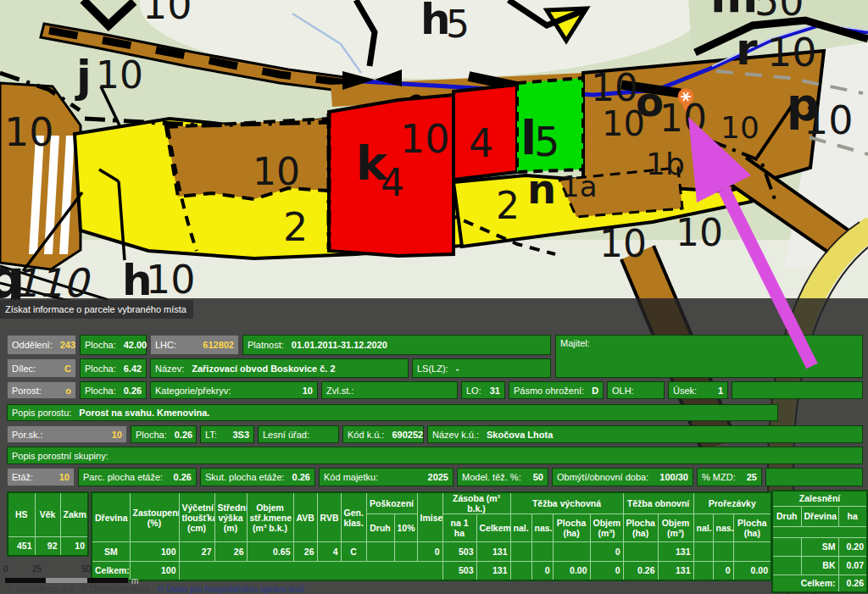  I want to click on attrib-seznam: © Seznam.cz, a.s, so click(41, 590).